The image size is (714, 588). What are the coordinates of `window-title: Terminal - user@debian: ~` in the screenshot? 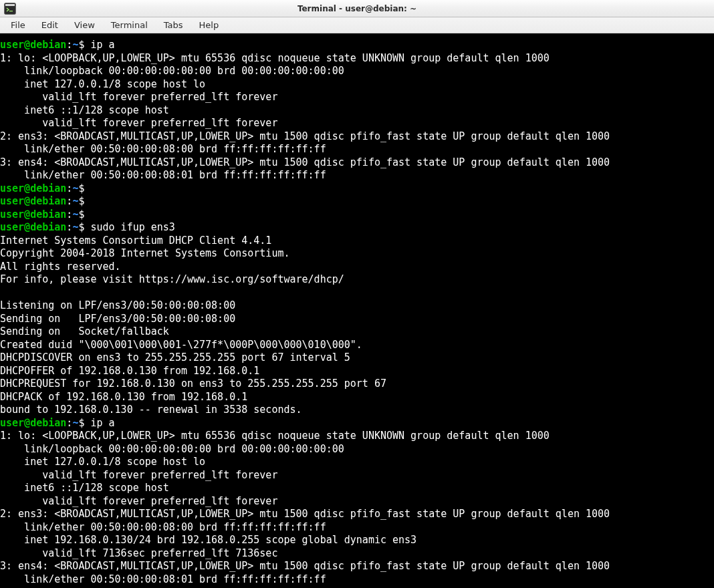 It's located at (357, 9).